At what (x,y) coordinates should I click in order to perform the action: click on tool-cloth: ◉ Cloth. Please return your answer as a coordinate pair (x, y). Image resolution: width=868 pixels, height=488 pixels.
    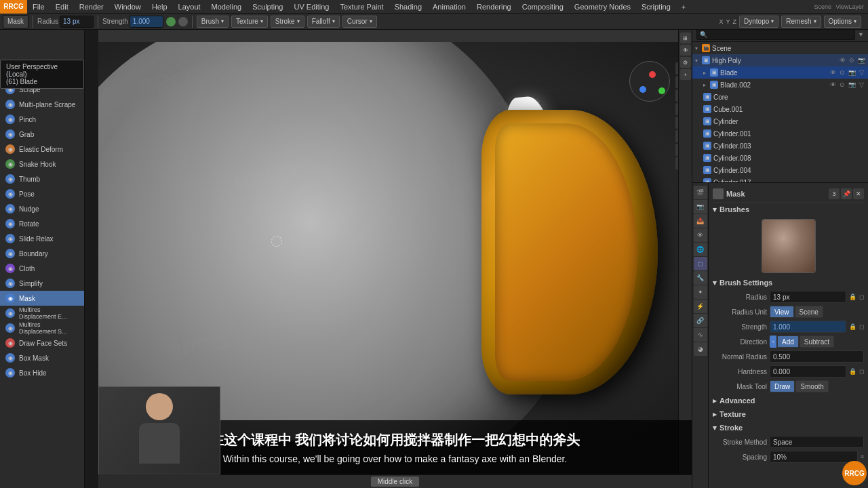
    Looking at the image, I should click on (42, 268).